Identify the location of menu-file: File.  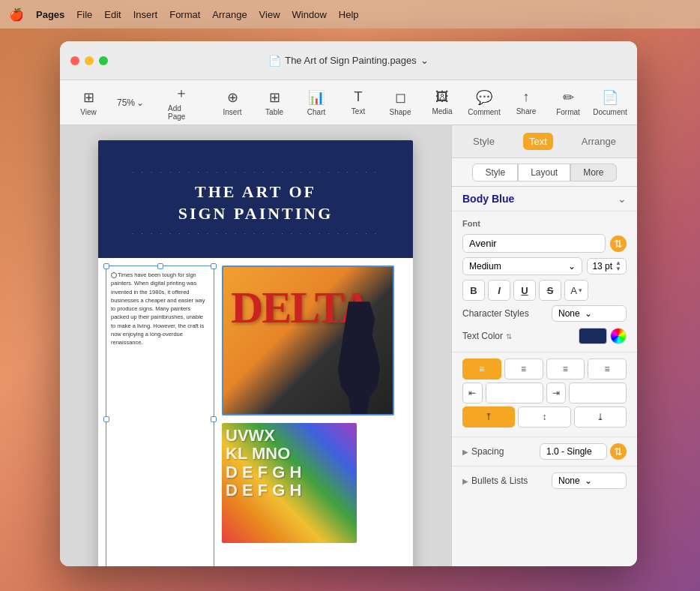
(84, 15).